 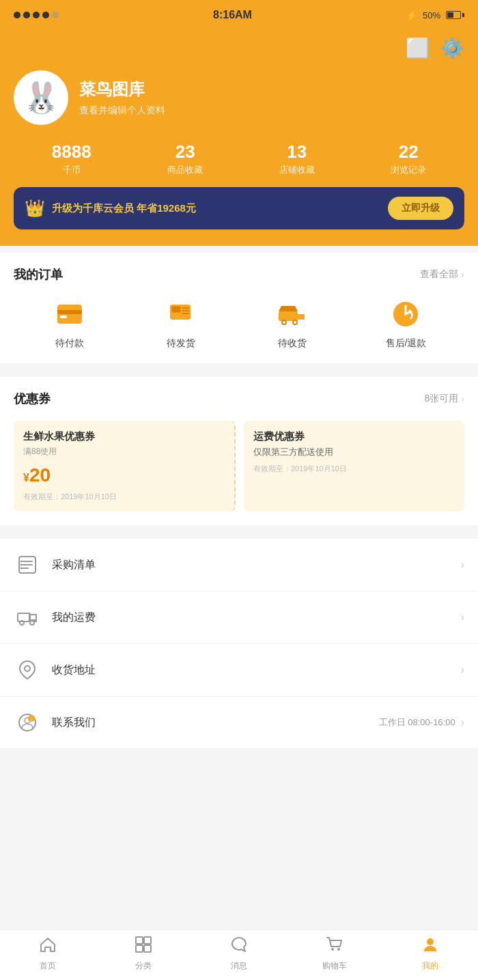 What do you see at coordinates (239, 565) in the screenshot?
I see `menu-purchase-list: 采购清单 ›` at bounding box center [239, 565].